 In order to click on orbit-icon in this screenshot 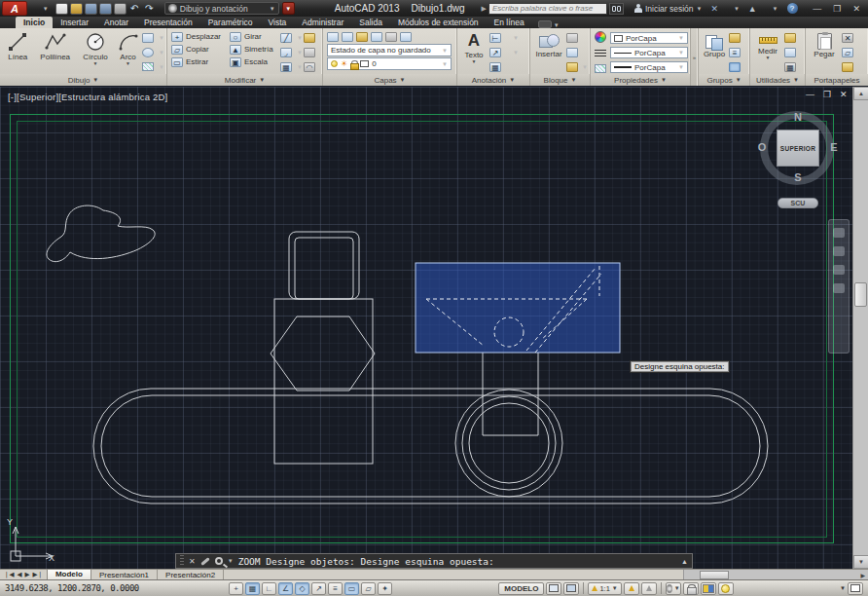, I will do `click(839, 270)`.